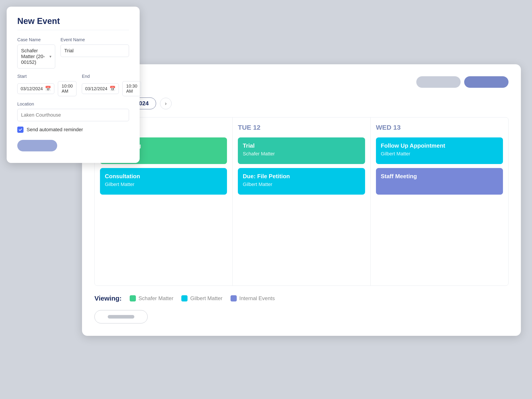 The image size is (532, 399). Describe the element at coordinates (152, 298) in the screenshot. I see `legend-schafer: Schafer Matter` at that location.